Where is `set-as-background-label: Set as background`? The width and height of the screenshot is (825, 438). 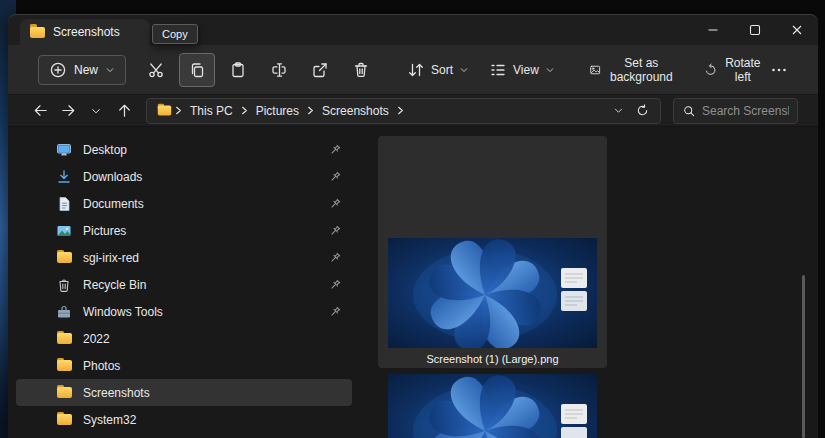
set-as-background-label: Set as background is located at coordinates (641, 70).